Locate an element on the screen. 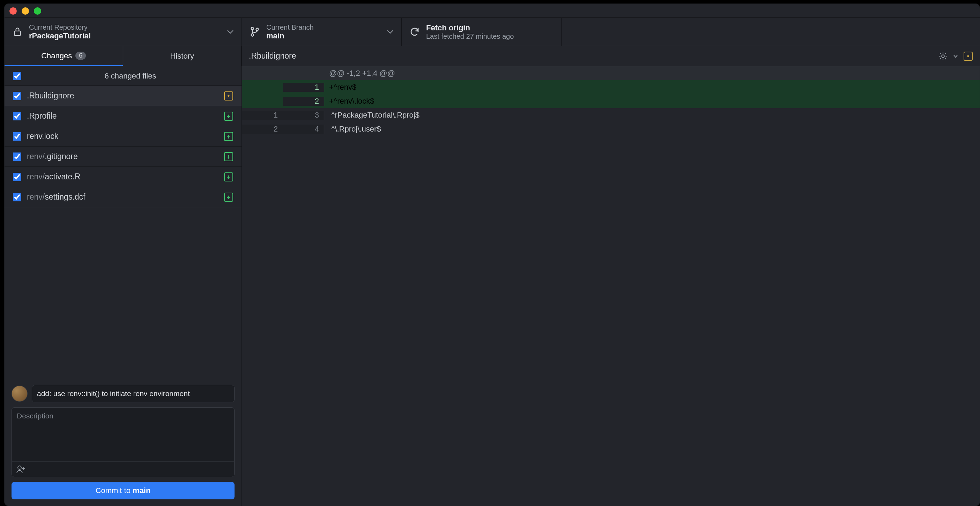 This screenshot has height=506, width=980. hunk-text: @@ -1,2 +1,4 @@ is located at coordinates (652, 73).